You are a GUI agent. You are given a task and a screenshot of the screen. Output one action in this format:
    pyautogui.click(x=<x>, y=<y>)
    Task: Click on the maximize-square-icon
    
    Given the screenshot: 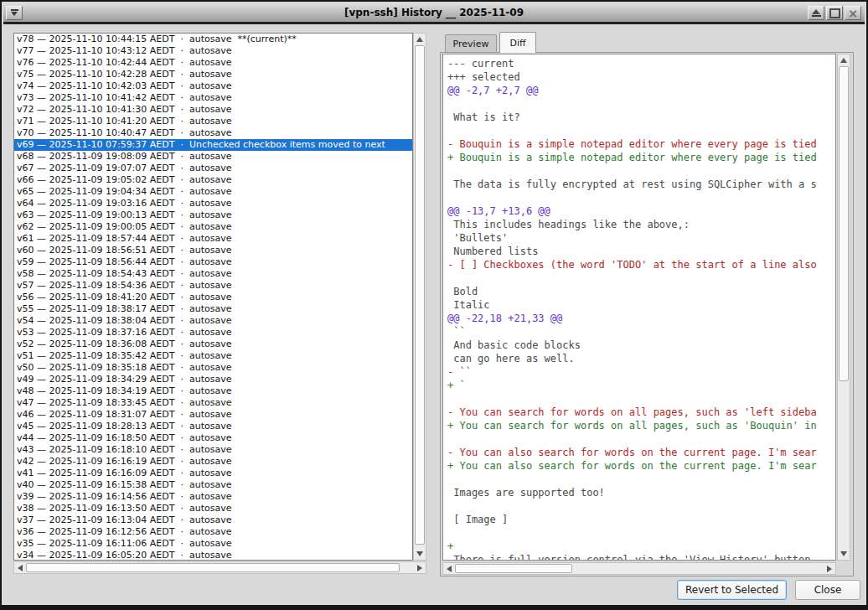 What is the action you would take?
    pyautogui.click(x=834, y=13)
    